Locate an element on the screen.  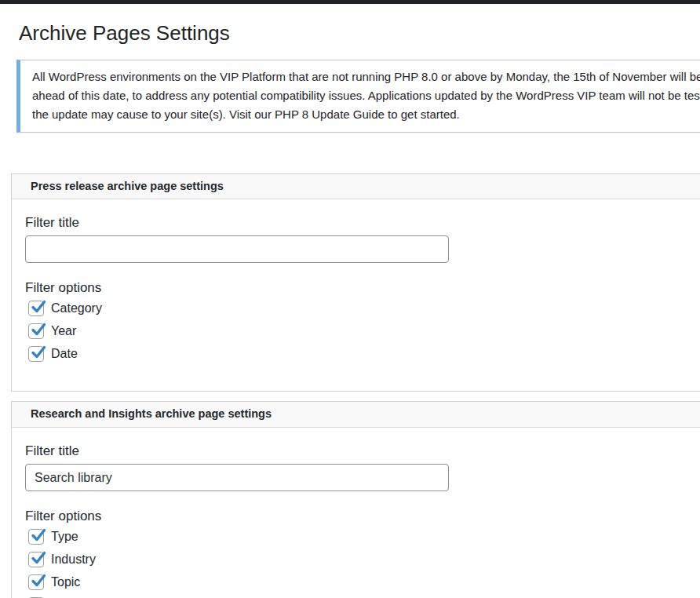
topic-checkbox is located at coordinates (36, 582).